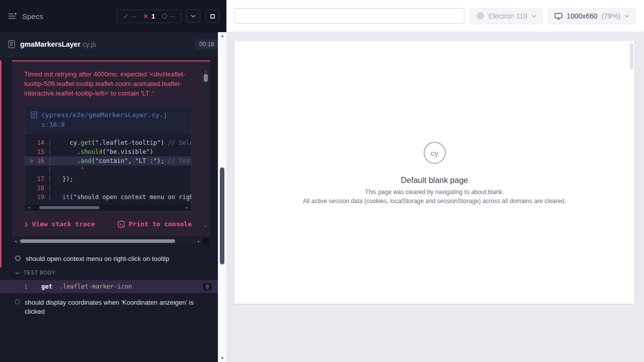  I want to click on passed-icon: ✓, so click(126, 16).